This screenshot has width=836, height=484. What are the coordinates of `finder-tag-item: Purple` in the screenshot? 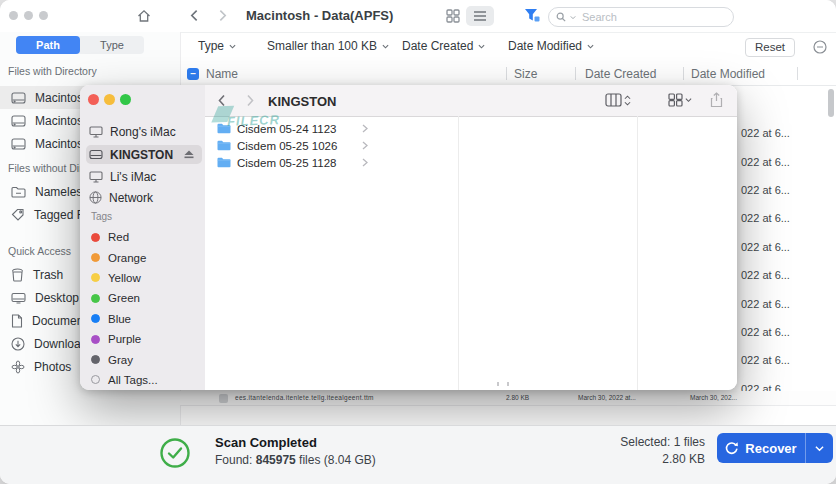 It's located at (142, 339).